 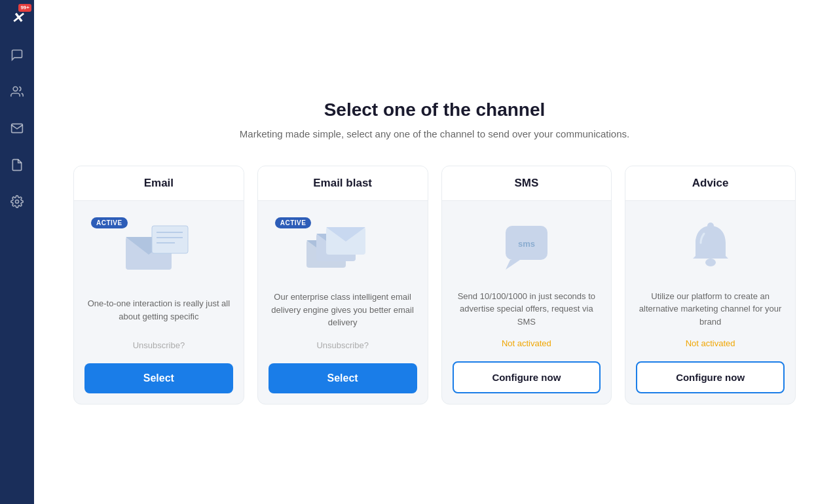 I want to click on sms-card-footer: Configure now, so click(x=527, y=382).